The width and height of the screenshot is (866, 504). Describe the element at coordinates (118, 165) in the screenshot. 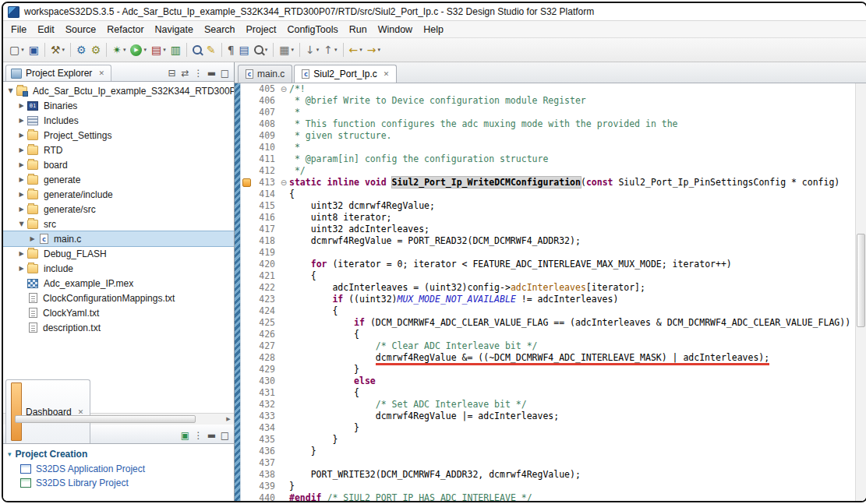

I see `tree-item-board: ▶board` at that location.